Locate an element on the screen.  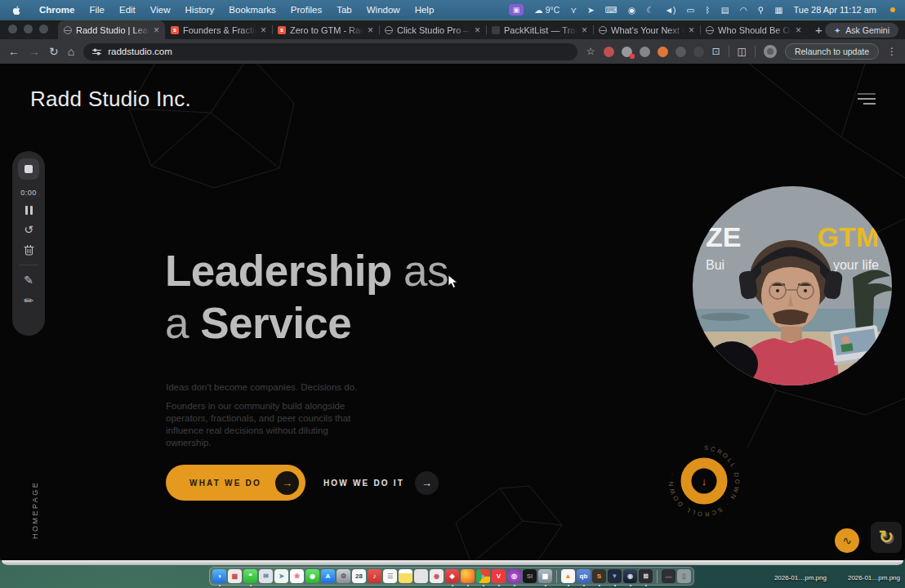
dock-minimized-window: ▬ is located at coordinates (668, 577).